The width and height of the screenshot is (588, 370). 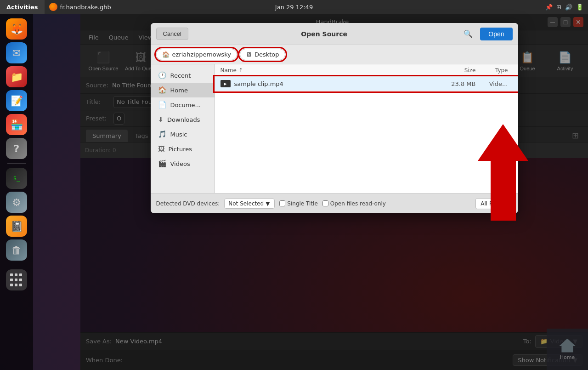 I want to click on file-size-cell: 23.8 MB, so click(x=455, y=84).